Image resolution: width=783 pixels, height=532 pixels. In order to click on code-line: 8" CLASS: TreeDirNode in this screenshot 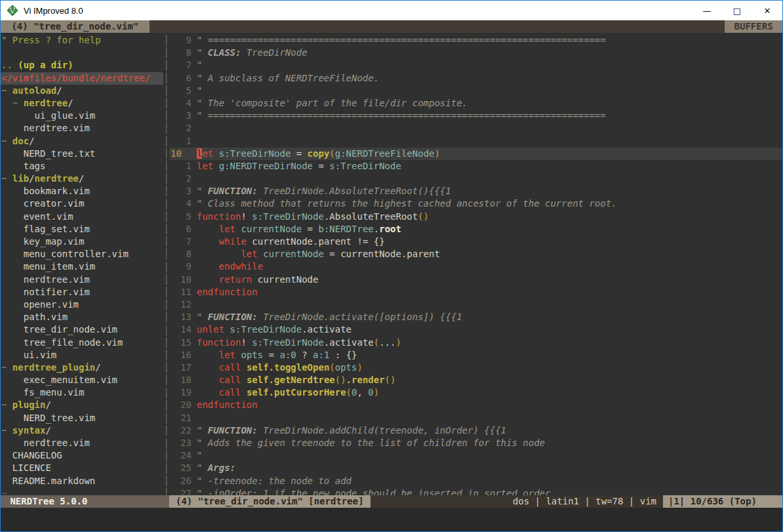, I will do `click(476, 52)`.